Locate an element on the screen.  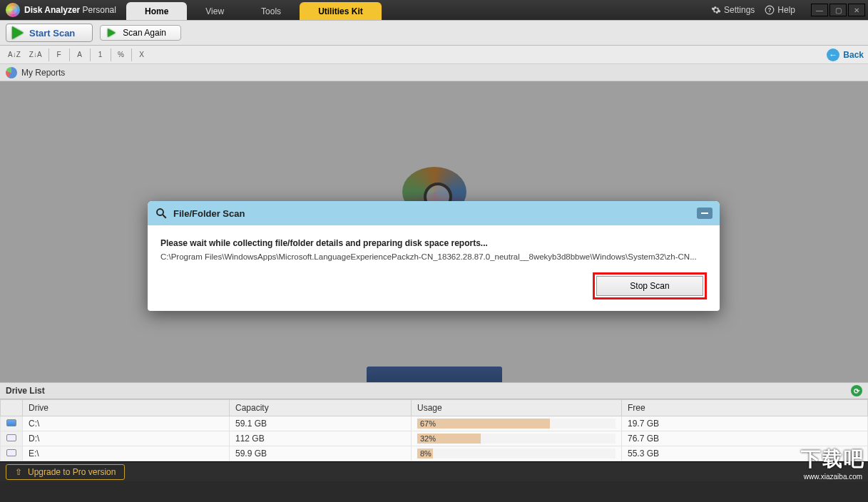
my-reports-bar: My Reports is located at coordinates (434, 73).